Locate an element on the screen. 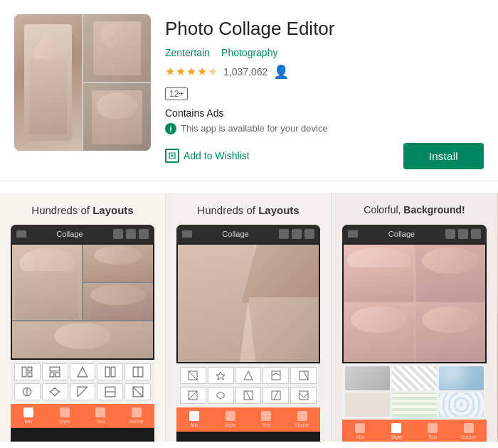 Image resolution: width=498 pixels, height=448 pixels. ss2-shuffle-icon is located at coordinates (284, 234).